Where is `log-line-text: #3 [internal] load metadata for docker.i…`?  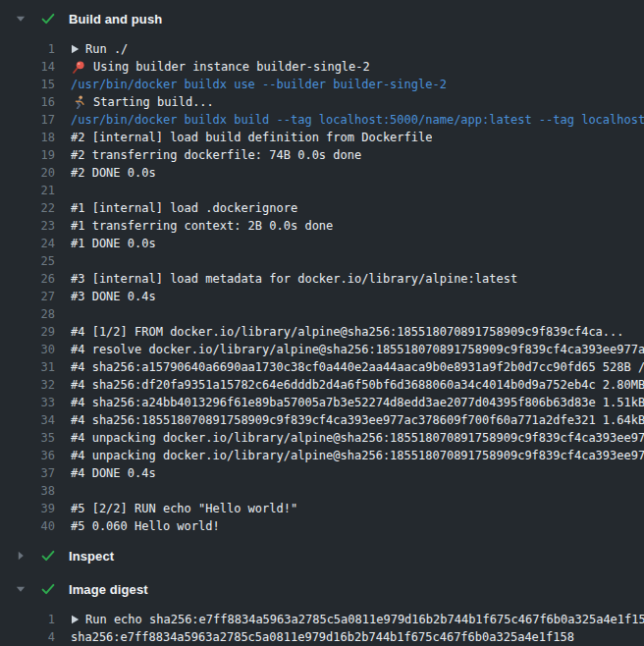
log-line-text: #3 [internal] load metadata for docker.i… is located at coordinates (295, 279).